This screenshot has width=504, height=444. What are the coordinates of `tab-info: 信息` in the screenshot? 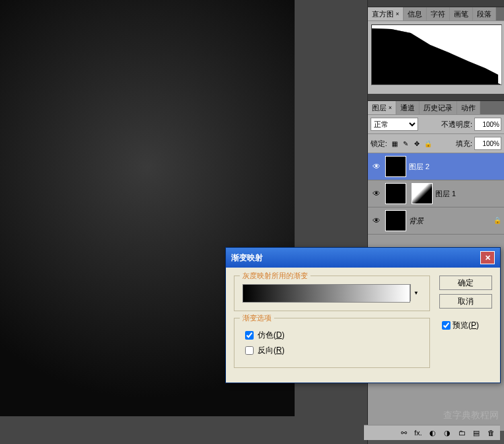 It's located at (415, 14).